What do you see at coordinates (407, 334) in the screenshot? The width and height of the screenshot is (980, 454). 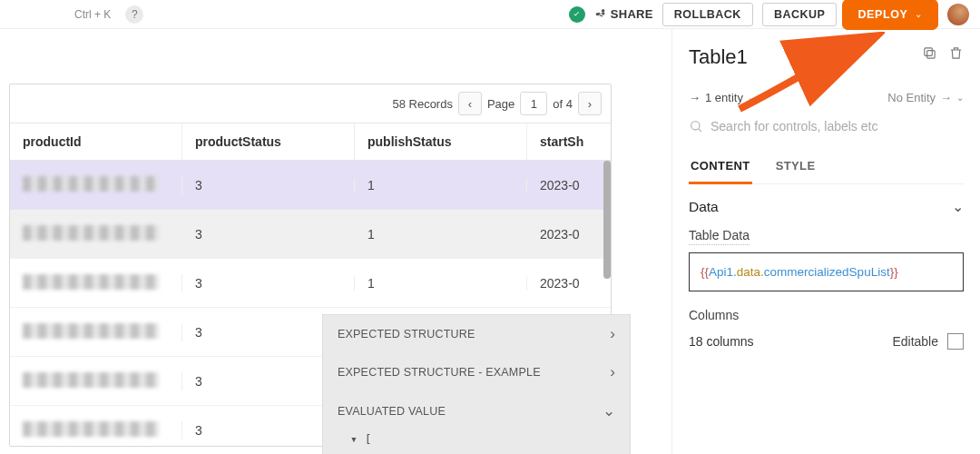 I see `popup-row-label: EXPECTED STRUCTURE` at bounding box center [407, 334].